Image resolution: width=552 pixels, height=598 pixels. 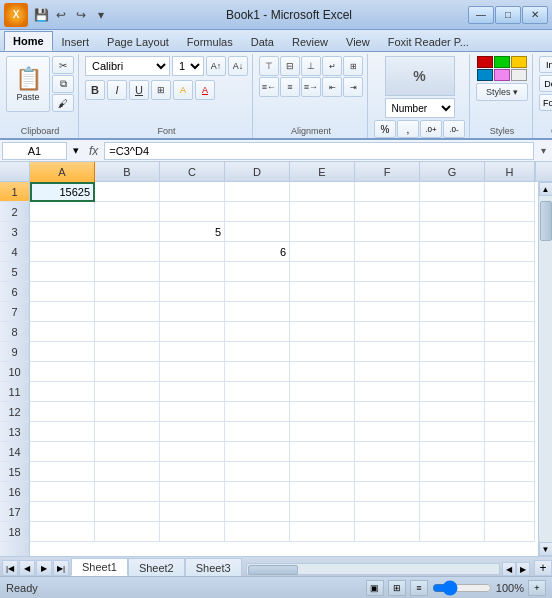 I want to click on cell-B9, so click(x=128, y=352).